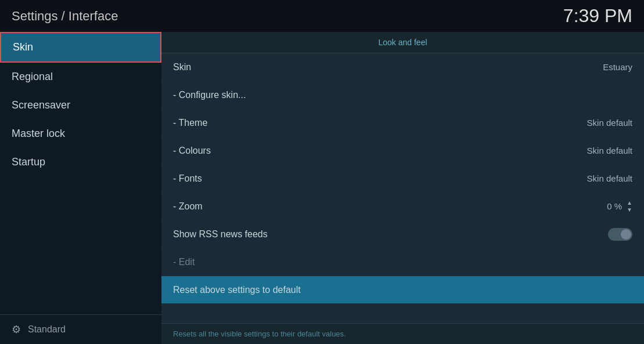 The height and width of the screenshot is (344, 644). What do you see at coordinates (403, 334) in the screenshot?
I see `description-bar: Resets all the visible settings to their…` at bounding box center [403, 334].